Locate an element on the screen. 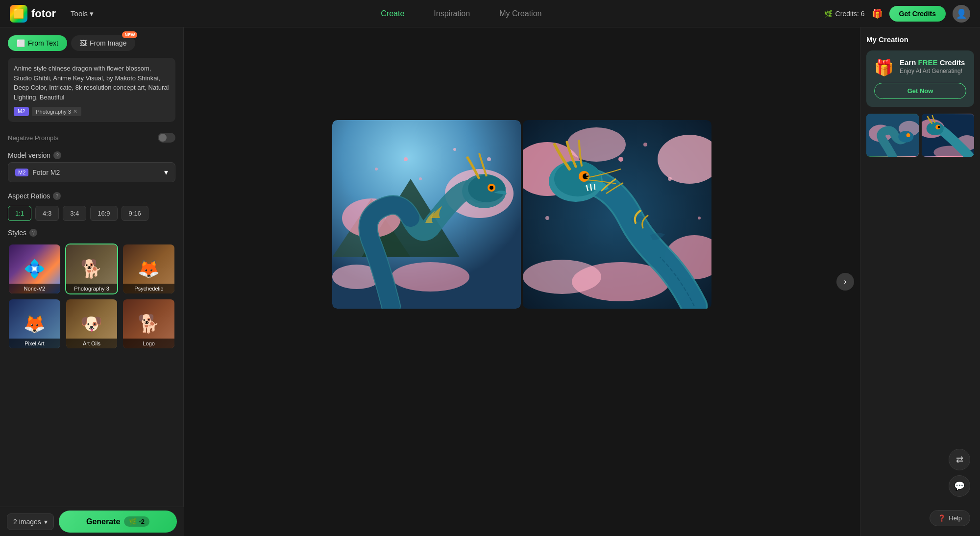  credit-cost-value: -2 is located at coordinates (142, 521).